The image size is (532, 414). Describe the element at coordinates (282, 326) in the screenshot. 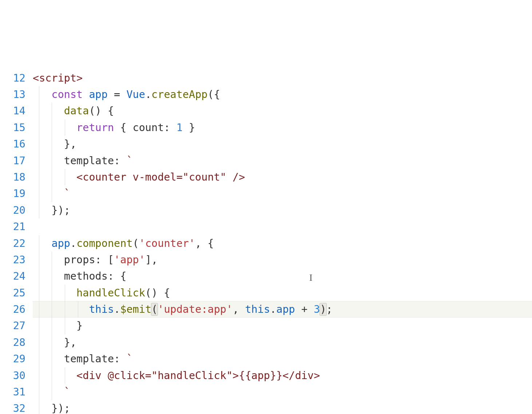

I see `code-line: }` at that location.